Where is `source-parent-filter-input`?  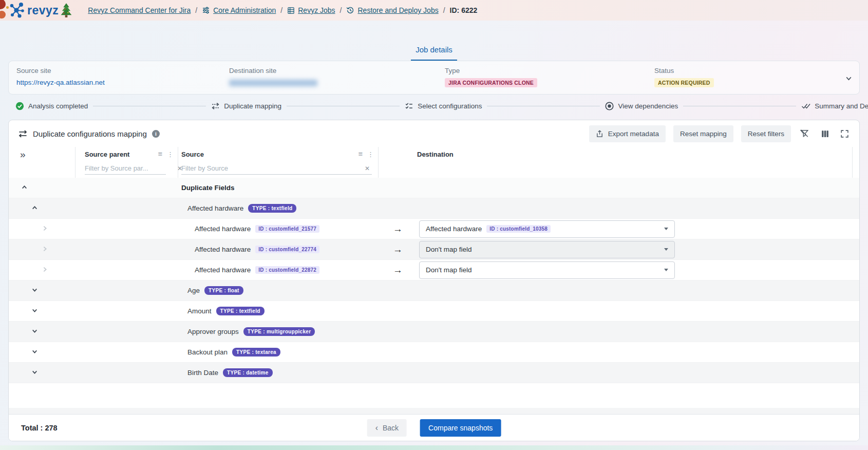 source-parent-filter-input is located at coordinates (130, 168).